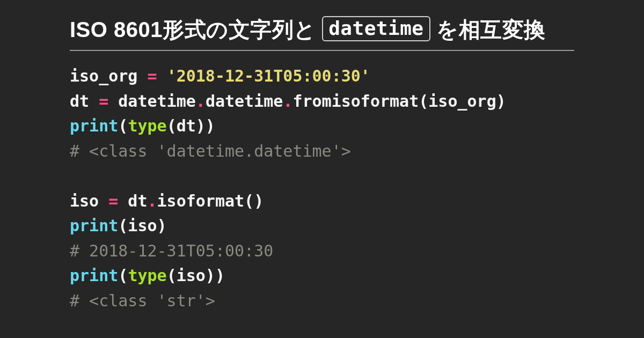 The image size is (644, 338). What do you see at coordinates (322, 127) in the screenshot?
I see `code-line: print(type(dt))` at bounding box center [322, 127].